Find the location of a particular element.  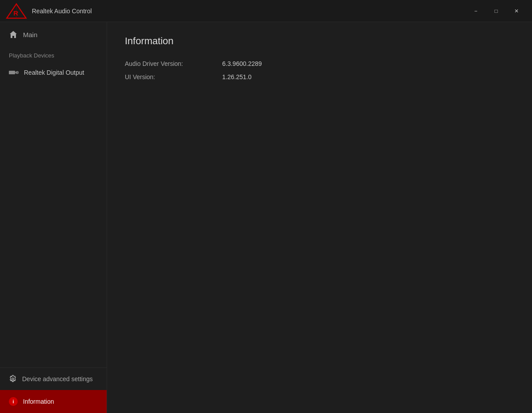

sidebar-item-information: i Information is located at coordinates (53, 402).